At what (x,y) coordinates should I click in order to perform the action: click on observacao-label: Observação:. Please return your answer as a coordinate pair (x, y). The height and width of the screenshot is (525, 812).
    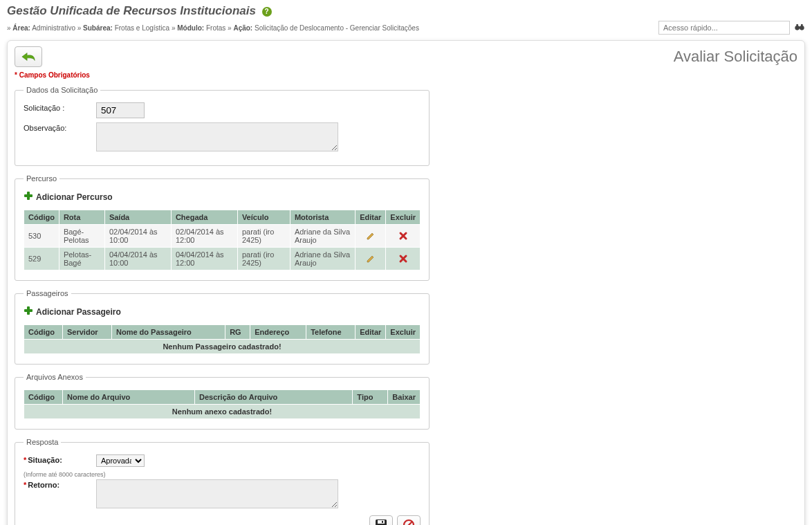
    Looking at the image, I should click on (59, 127).